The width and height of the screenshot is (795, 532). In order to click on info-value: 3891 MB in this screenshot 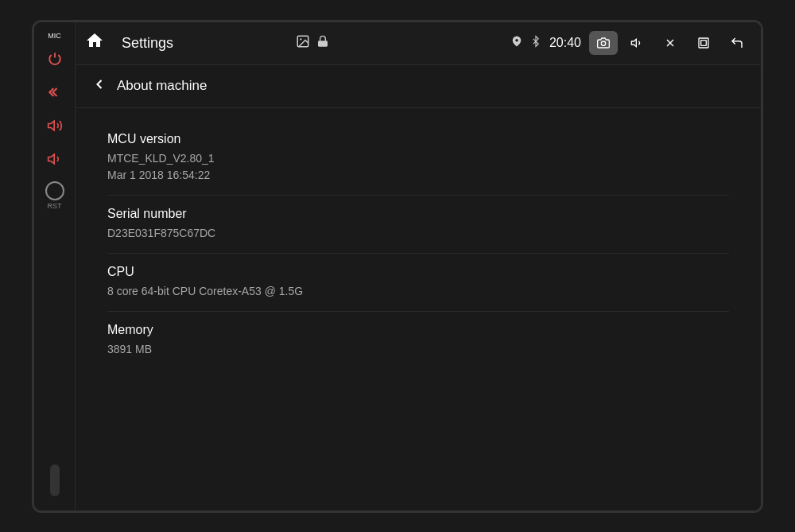, I will do `click(418, 350)`.